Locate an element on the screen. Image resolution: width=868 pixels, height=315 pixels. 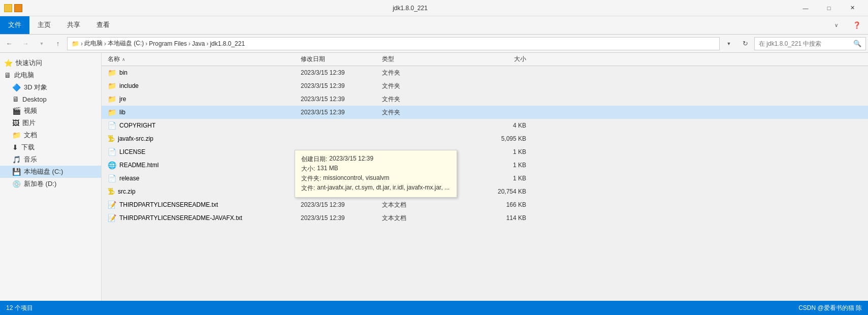
sidebar-item-label: 图片 is located at coordinates (29, 123).